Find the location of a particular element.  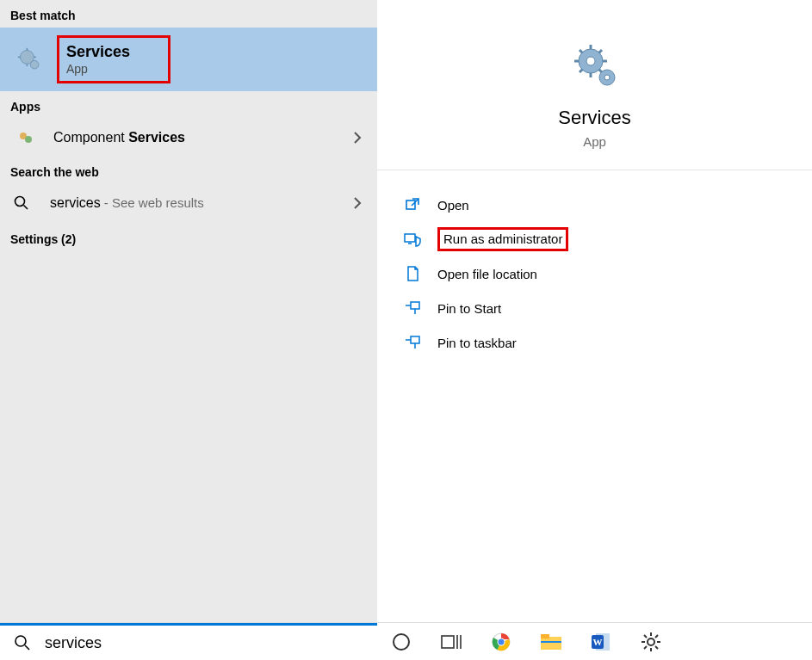

action-open-file-location: Open file location is located at coordinates (594, 274).